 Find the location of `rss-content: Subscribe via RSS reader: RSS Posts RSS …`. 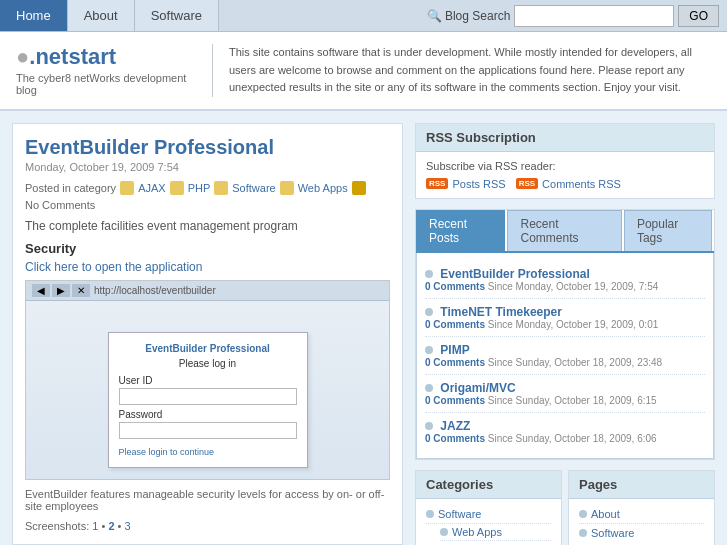

rss-content: Subscribe via RSS reader: RSS Posts RSS … is located at coordinates (565, 175).